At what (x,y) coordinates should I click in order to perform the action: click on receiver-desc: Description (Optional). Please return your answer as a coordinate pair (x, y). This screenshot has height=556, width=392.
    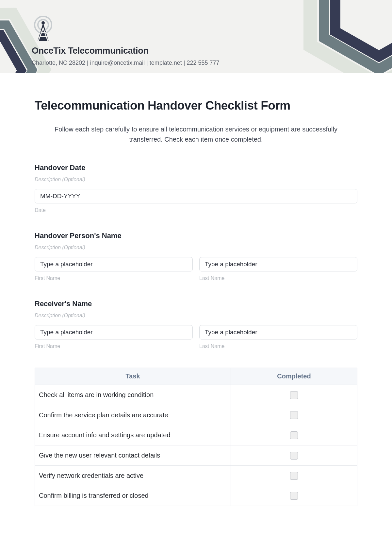
    Looking at the image, I should click on (196, 316).